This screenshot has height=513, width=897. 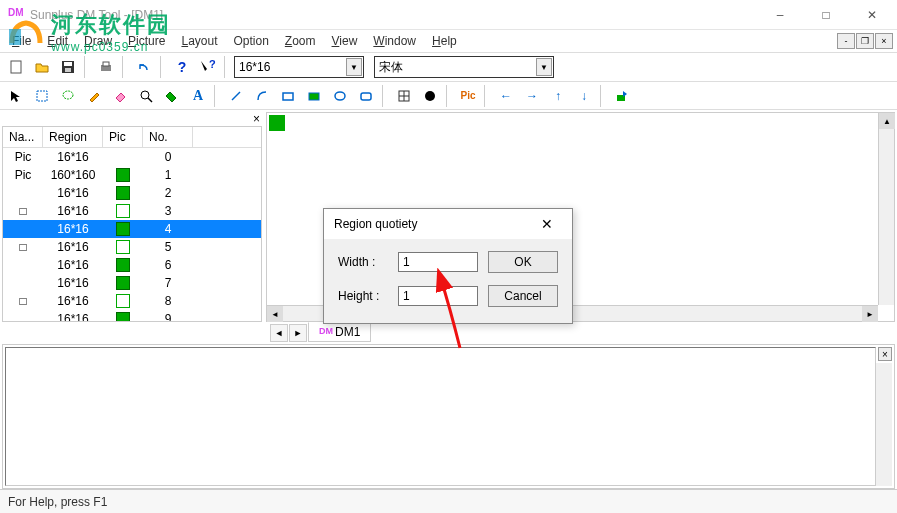 I want to click on new-button, so click(x=16, y=67).